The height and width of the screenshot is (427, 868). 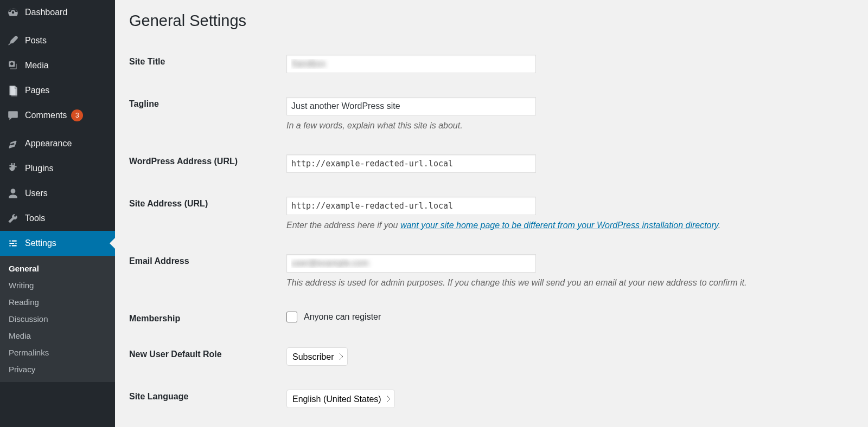 I want to click on membership-label: Membership, so click(x=208, y=318).